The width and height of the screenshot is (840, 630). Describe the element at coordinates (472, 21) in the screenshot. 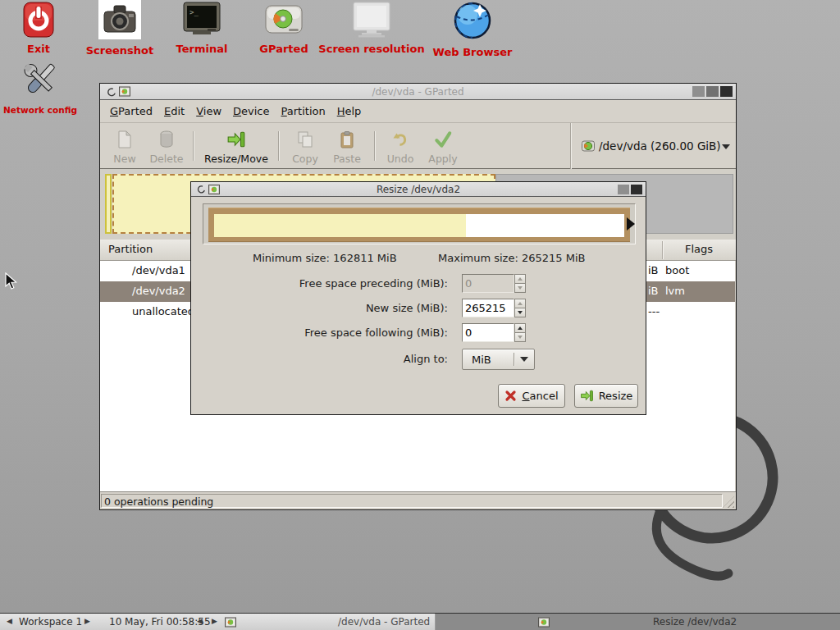

I see `globe-icon` at that location.